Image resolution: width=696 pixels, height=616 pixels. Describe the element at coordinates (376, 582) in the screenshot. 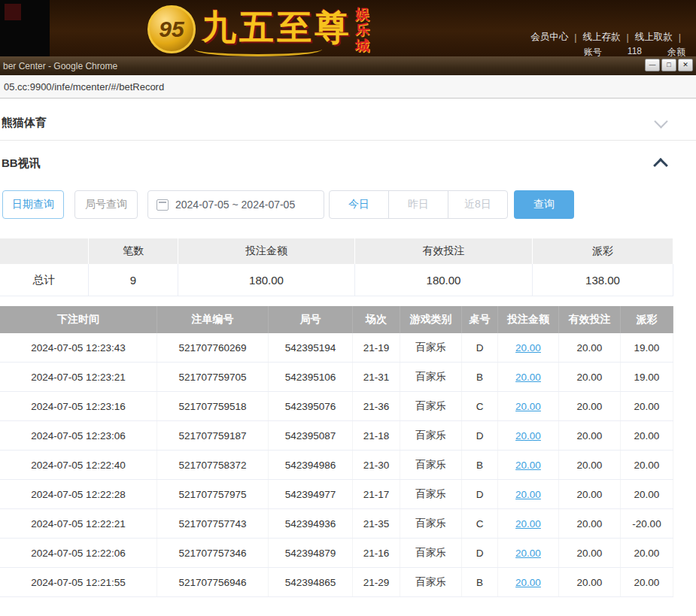

I see `cell-session: 21-29` at that location.